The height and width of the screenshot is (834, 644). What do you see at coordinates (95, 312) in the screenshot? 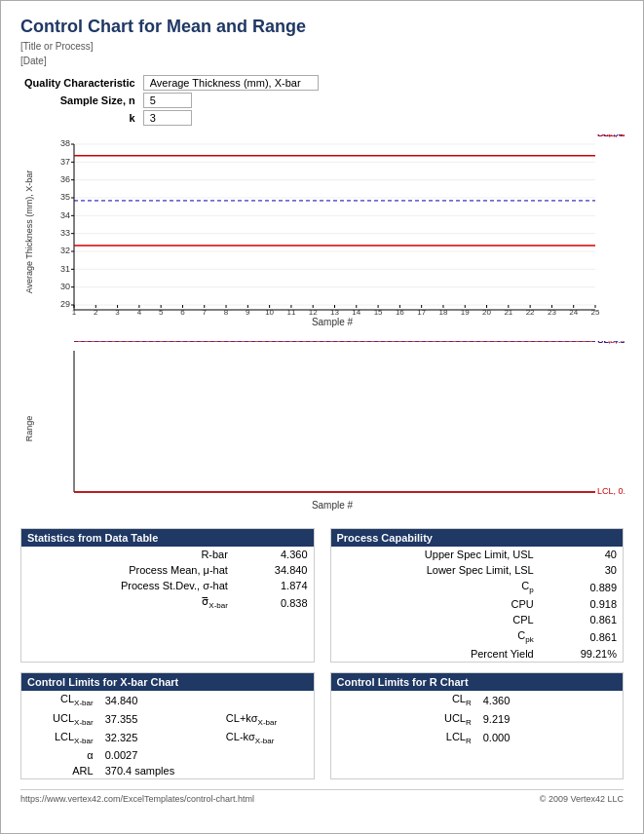
I see `svg-text: 2` at bounding box center [95, 312].